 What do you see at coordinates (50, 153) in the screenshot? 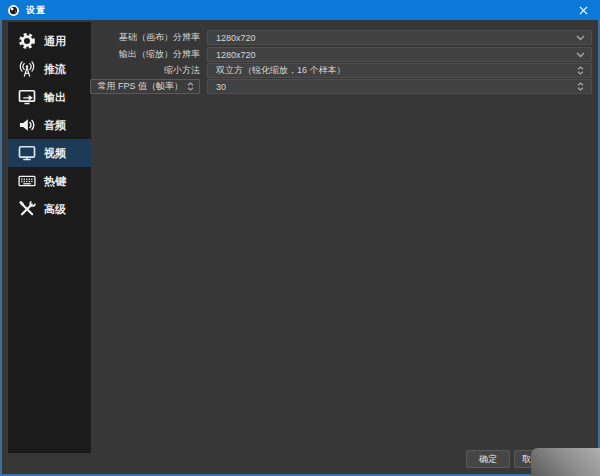
I see `sidebar-item-video: 视频` at bounding box center [50, 153].